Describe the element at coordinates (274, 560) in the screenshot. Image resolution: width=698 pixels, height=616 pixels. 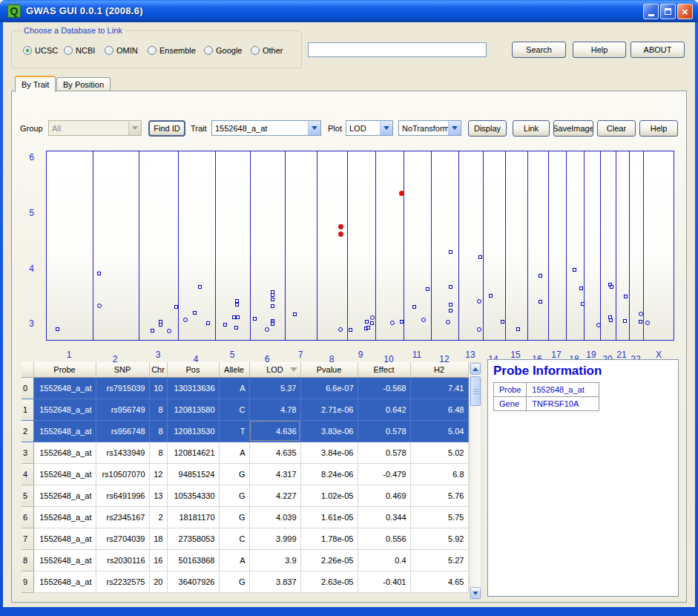
I see `cell-lod: 3.9` at that location.